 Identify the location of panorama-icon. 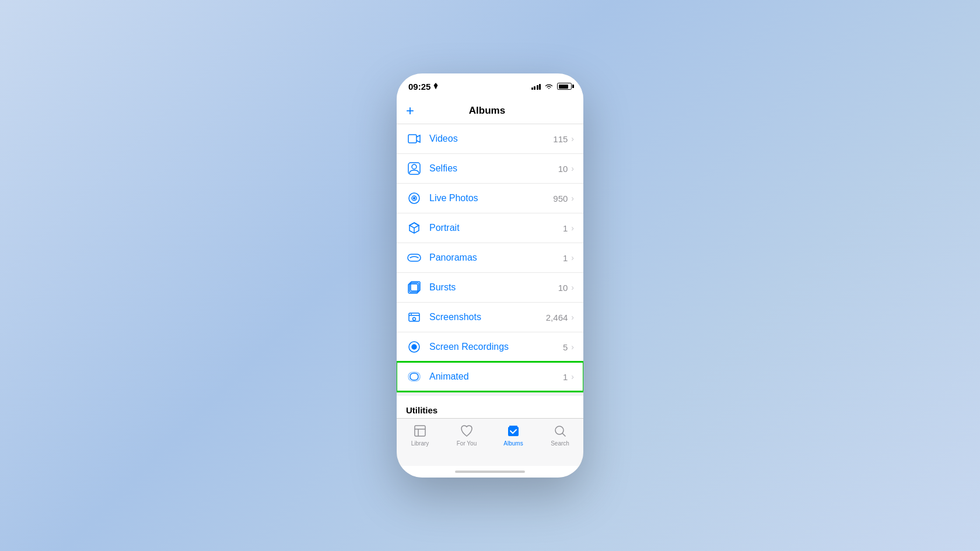
(414, 258).